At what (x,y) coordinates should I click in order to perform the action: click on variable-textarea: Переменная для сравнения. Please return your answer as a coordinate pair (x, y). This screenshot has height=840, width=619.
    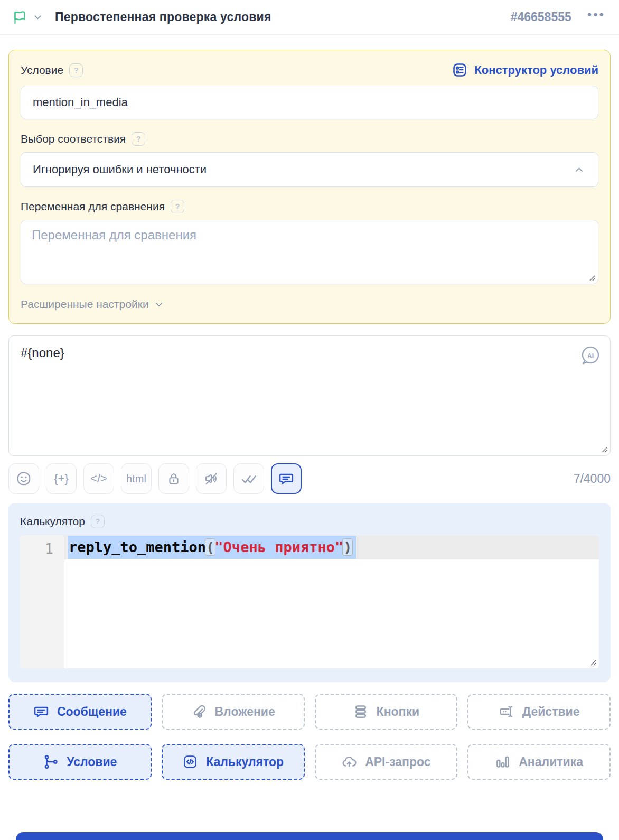
    Looking at the image, I should click on (310, 252).